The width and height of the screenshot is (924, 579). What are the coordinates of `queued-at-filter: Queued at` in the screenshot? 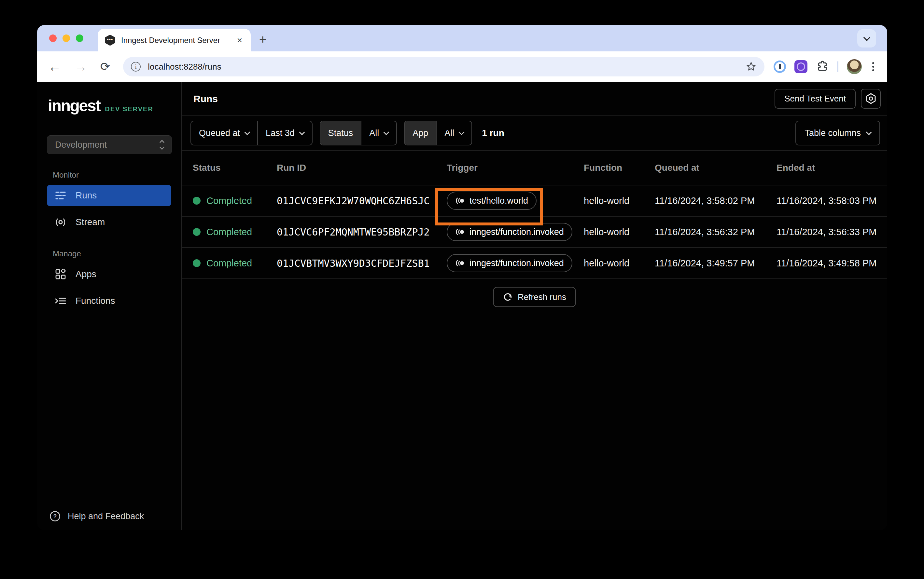 It's located at (224, 133).